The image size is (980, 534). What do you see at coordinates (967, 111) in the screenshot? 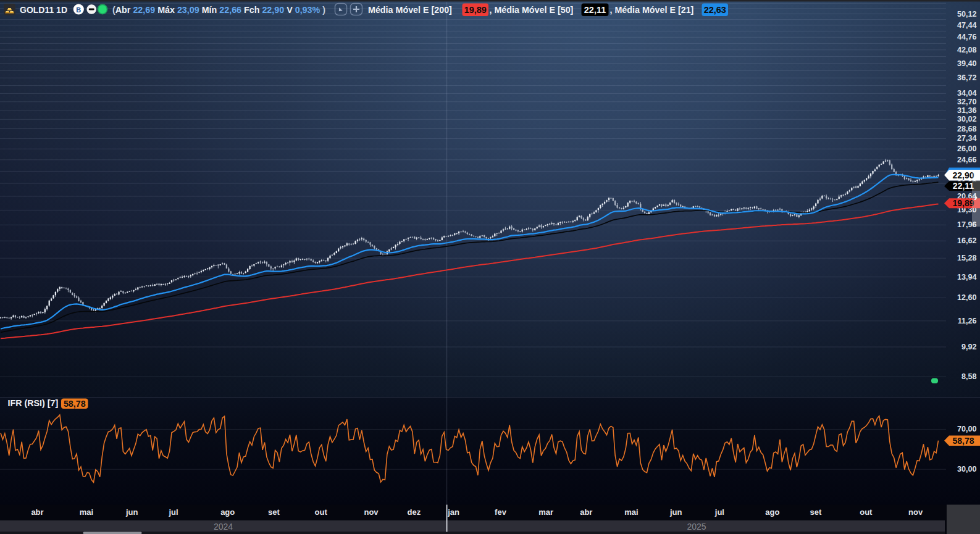
I see `svg-text: 31,36` at bounding box center [967, 111].